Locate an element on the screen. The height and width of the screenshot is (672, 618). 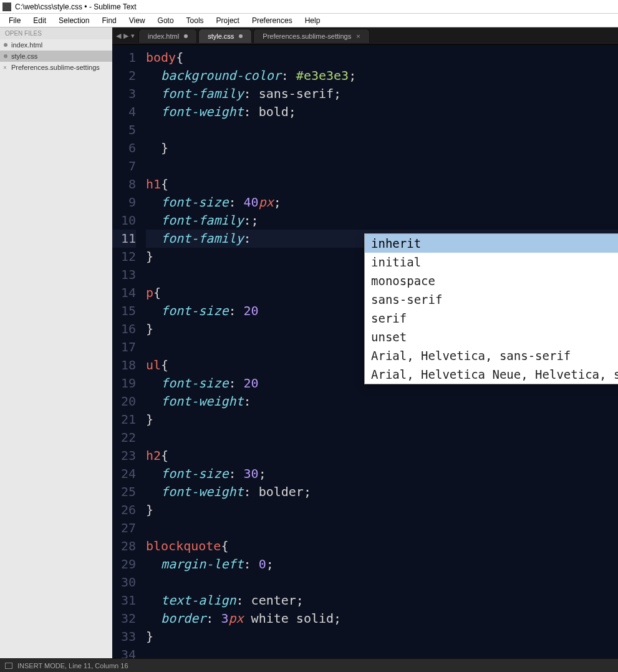
tab-index-html: index.html is located at coordinates (168, 36).